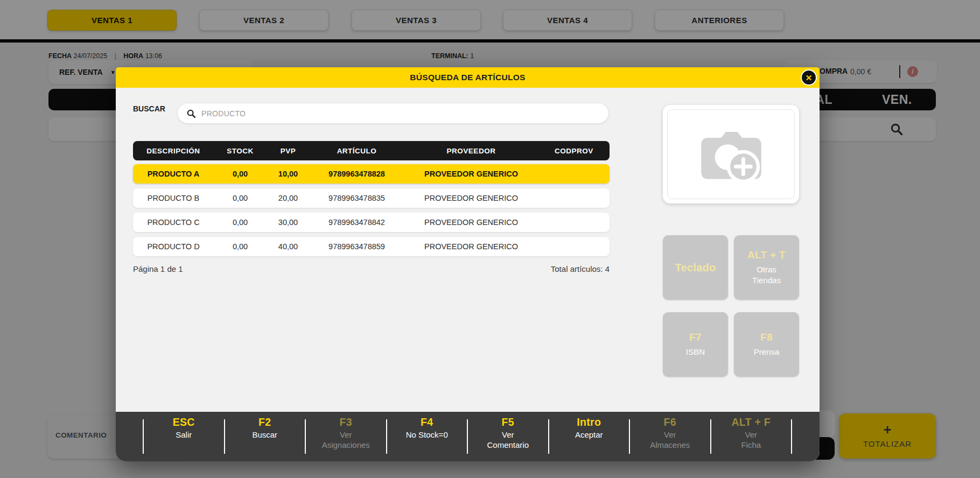 The height and width of the screenshot is (478, 980). What do you see at coordinates (589, 422) in the screenshot?
I see `fkey-label: Intro` at bounding box center [589, 422].